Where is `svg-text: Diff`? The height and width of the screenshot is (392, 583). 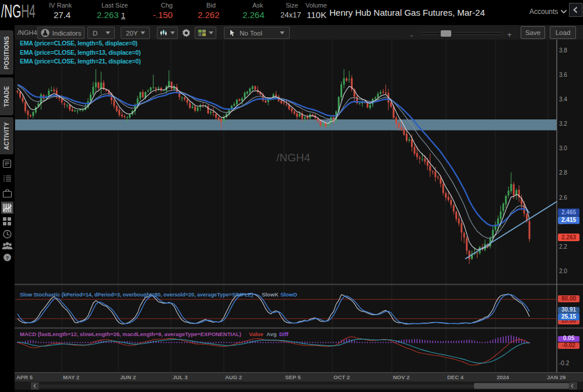 svg-text: Diff is located at coordinates (284, 334).